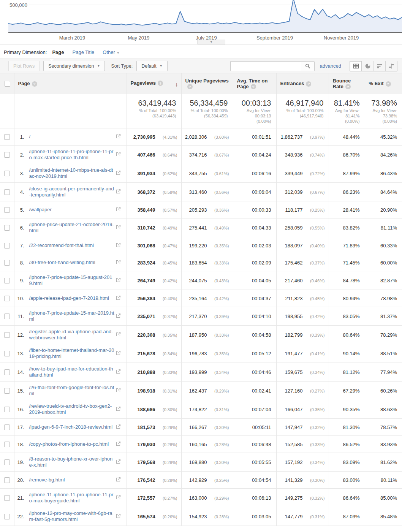  I want to click on page-link: /wallpaper, so click(72, 210).